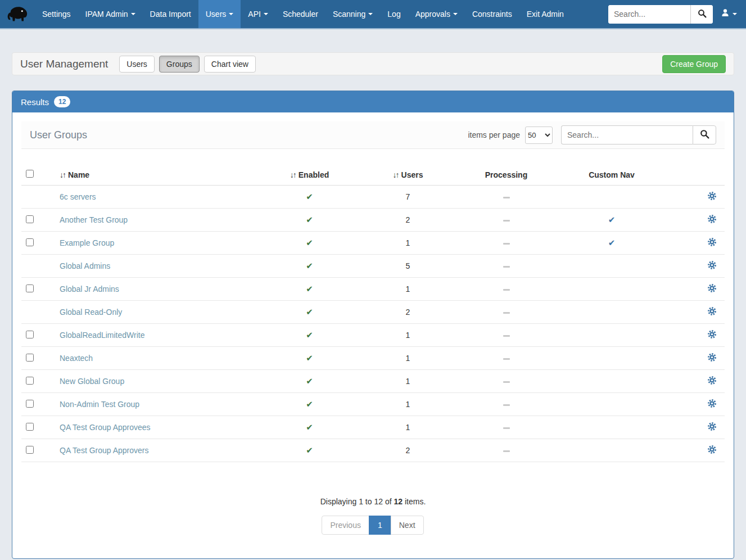 This screenshot has height=560, width=746. What do you see at coordinates (729, 14) in the screenshot?
I see `user-menu` at bounding box center [729, 14].